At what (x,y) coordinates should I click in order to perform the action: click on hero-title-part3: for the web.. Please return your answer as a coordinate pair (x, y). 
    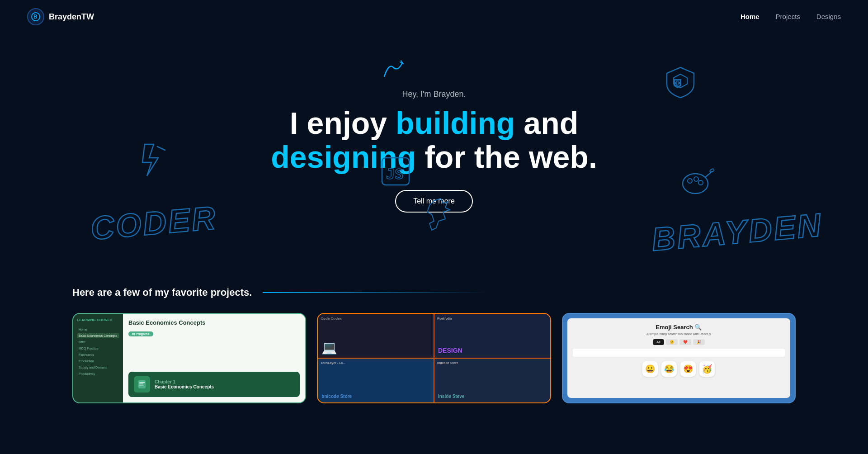
    Looking at the image, I should click on (506, 157).